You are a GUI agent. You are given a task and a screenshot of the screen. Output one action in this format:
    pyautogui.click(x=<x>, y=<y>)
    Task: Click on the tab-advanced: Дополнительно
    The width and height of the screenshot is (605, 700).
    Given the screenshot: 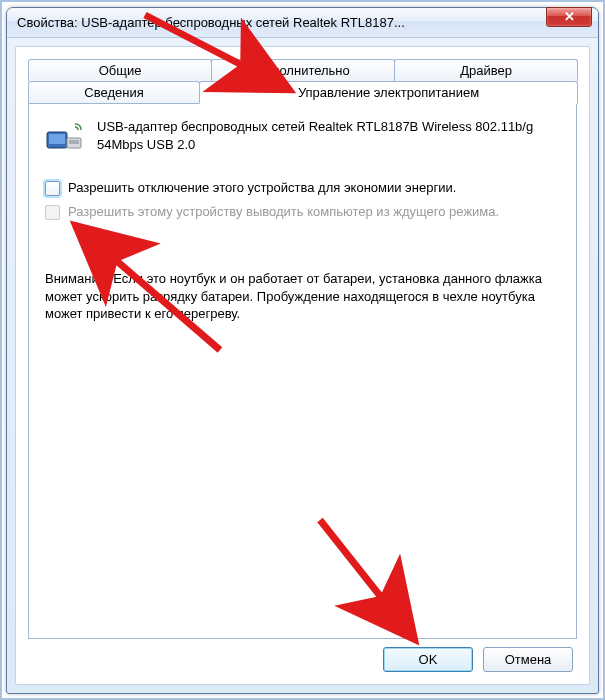 What is the action you would take?
    pyautogui.click(x=303, y=70)
    